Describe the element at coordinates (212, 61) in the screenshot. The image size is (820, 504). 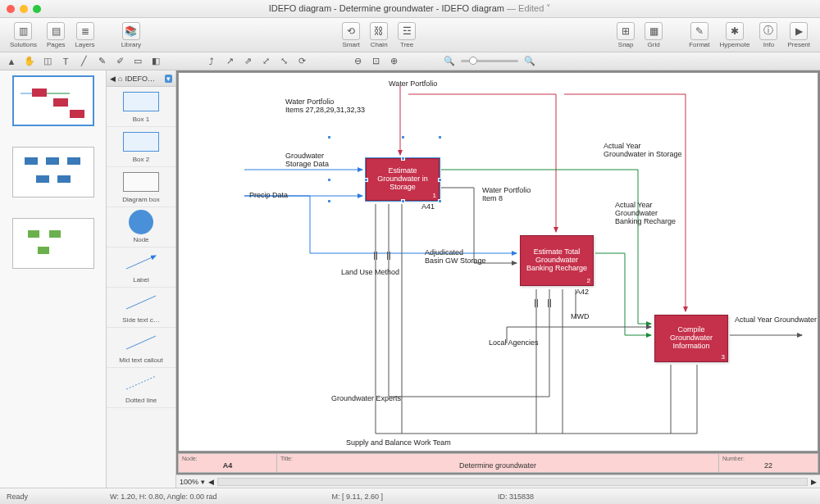
I see `conn1-tool: ⤴` at that location.